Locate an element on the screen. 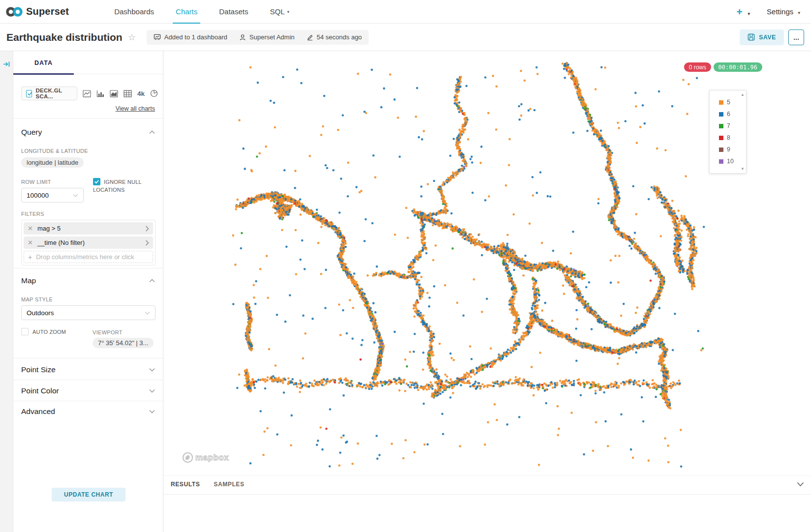 Image resolution: width=811 pixels, height=532 pixels. bar-chart-icon is located at coordinates (100, 93).